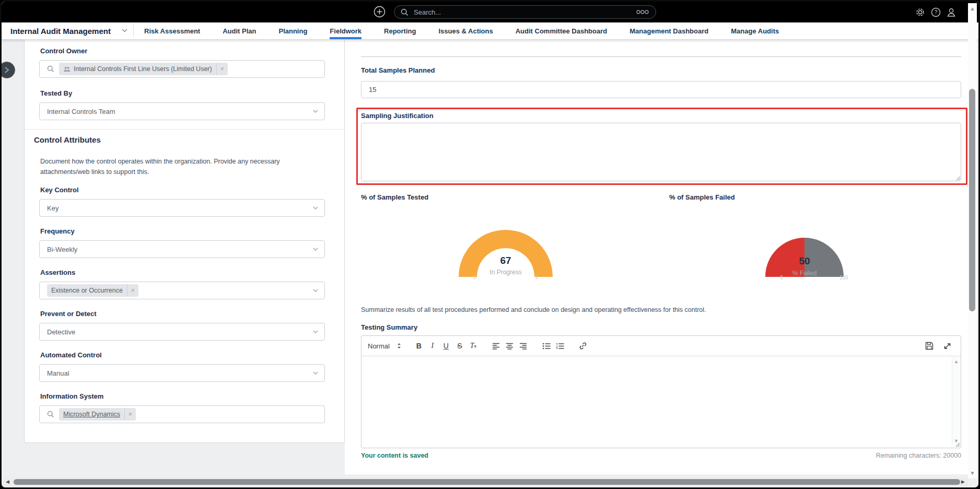 The height and width of the screenshot is (489, 980). What do you see at coordinates (473, 346) in the screenshot?
I see `clear-format-button: Tx` at bounding box center [473, 346].